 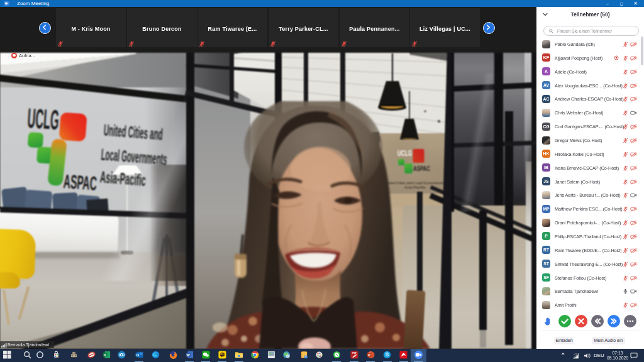 I want to click on svg-text: UCLG, so click(x=43, y=119).